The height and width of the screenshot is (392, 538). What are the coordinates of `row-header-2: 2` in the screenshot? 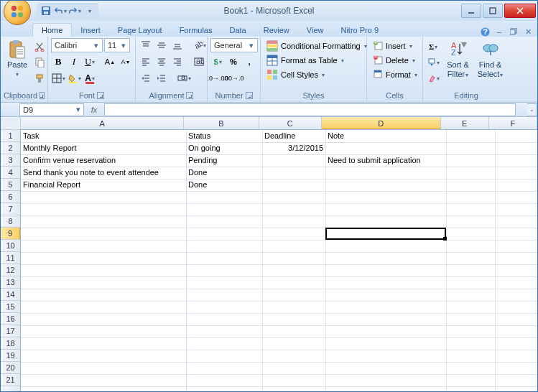 It's located at (10, 148).